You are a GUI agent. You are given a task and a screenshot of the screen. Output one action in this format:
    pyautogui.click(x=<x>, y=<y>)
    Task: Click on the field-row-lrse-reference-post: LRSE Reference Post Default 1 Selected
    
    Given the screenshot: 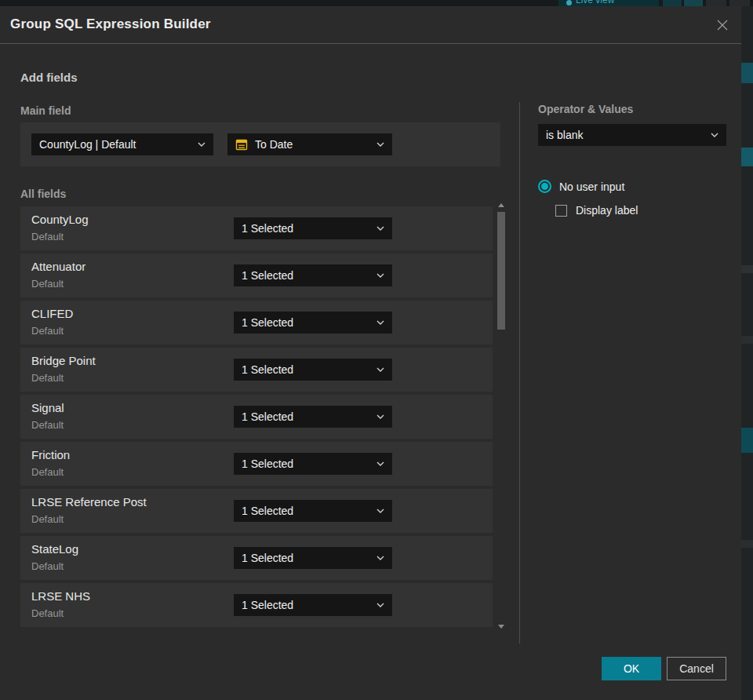 What is the action you would take?
    pyautogui.click(x=256, y=511)
    